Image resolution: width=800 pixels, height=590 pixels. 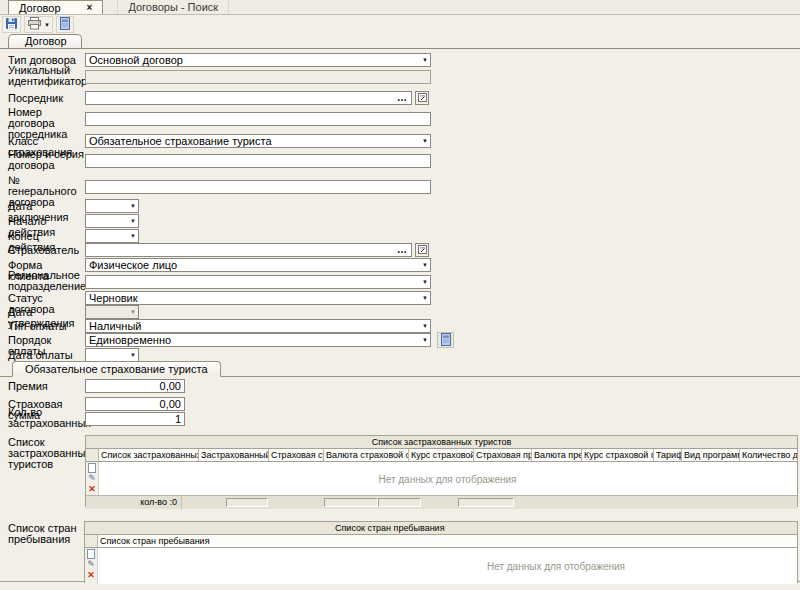 I want to click on pencil-icon: ✎, so click(x=91, y=564).